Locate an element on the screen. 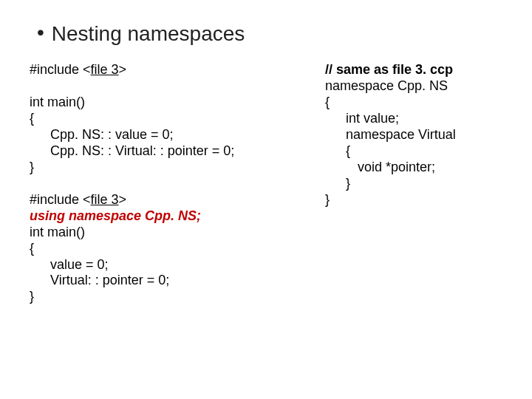  brace-open-2: { is located at coordinates (177, 249).